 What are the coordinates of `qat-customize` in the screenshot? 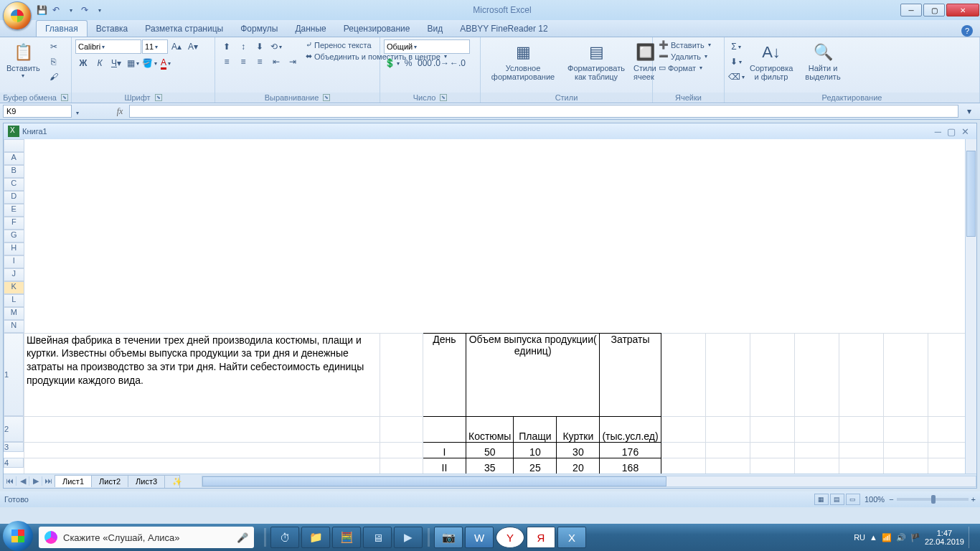 It's located at (99, 10).